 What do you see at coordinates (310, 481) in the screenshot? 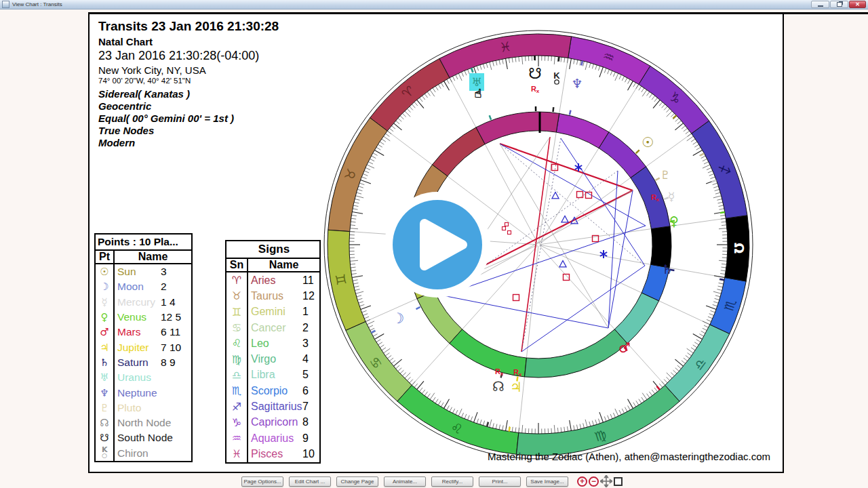
I see `edit-chart-button: Edit Chart ...` at bounding box center [310, 481].